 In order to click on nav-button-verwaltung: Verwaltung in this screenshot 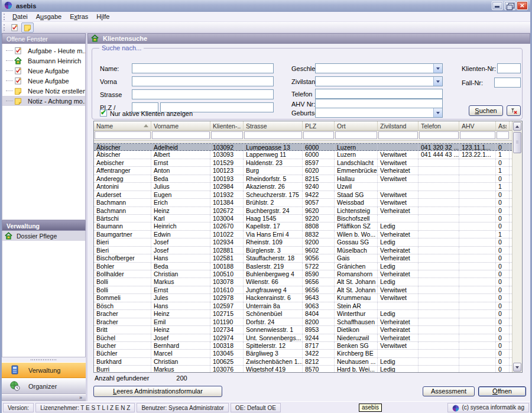, I will do `click(44, 370)`.